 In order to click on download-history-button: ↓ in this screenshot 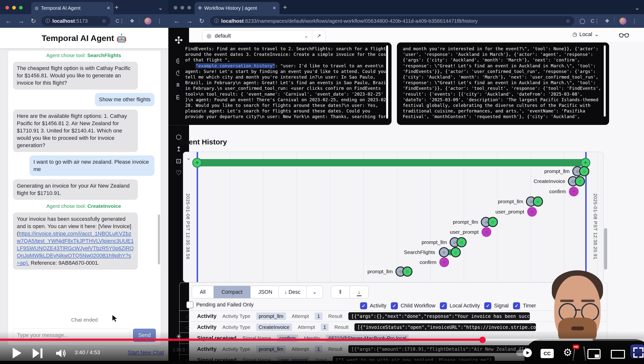, I will do `click(359, 292)`.